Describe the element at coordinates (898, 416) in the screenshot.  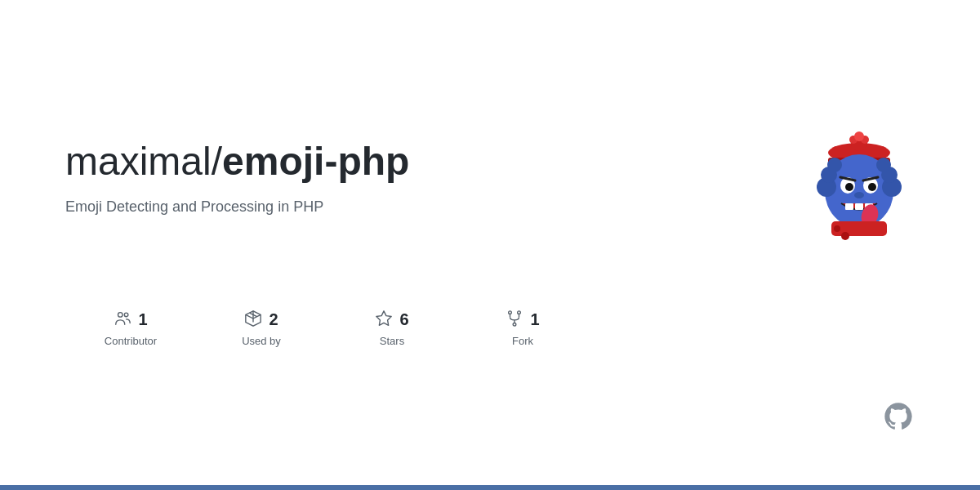
I see `github-icon` at that location.